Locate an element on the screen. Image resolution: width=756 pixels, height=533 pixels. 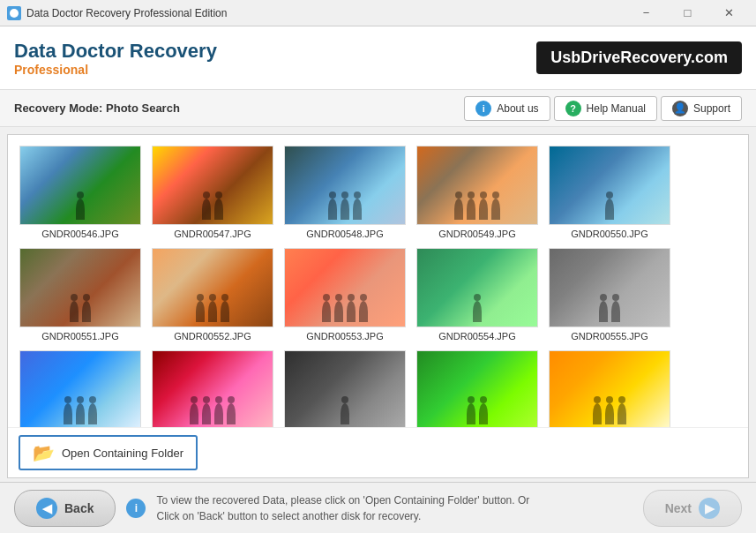
close-button: ✕ is located at coordinates (729, 13).